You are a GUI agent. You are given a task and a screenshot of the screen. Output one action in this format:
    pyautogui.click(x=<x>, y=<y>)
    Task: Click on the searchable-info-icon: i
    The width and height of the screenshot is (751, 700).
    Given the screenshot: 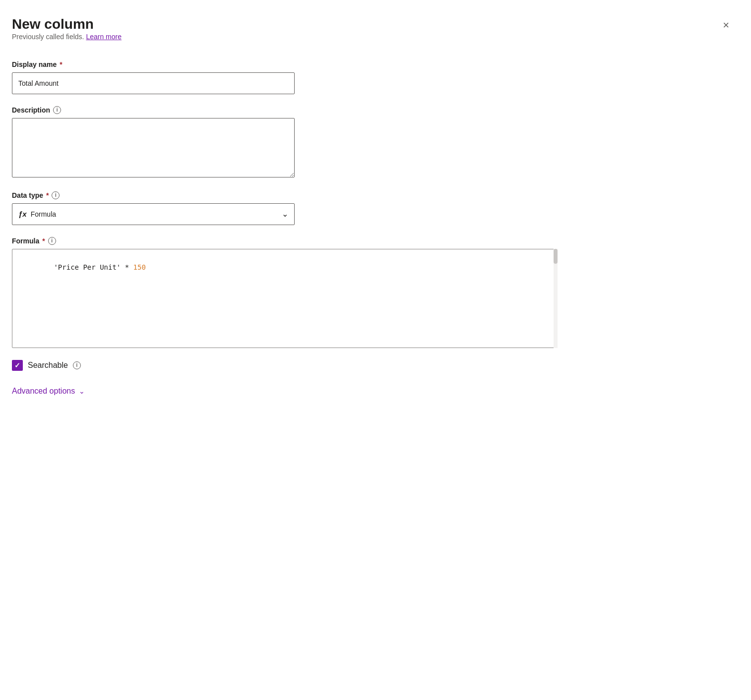 What is the action you would take?
    pyautogui.click(x=77, y=365)
    